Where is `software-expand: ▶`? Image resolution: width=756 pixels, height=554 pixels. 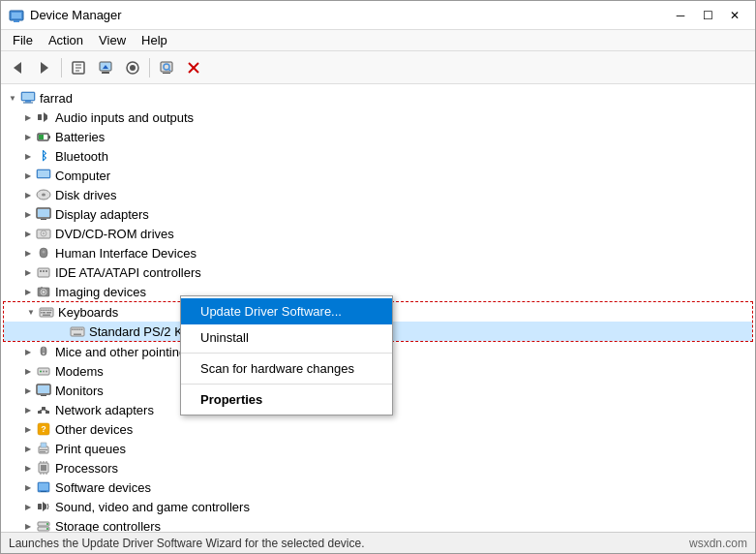
software-expand: ▶ is located at coordinates (28, 487).